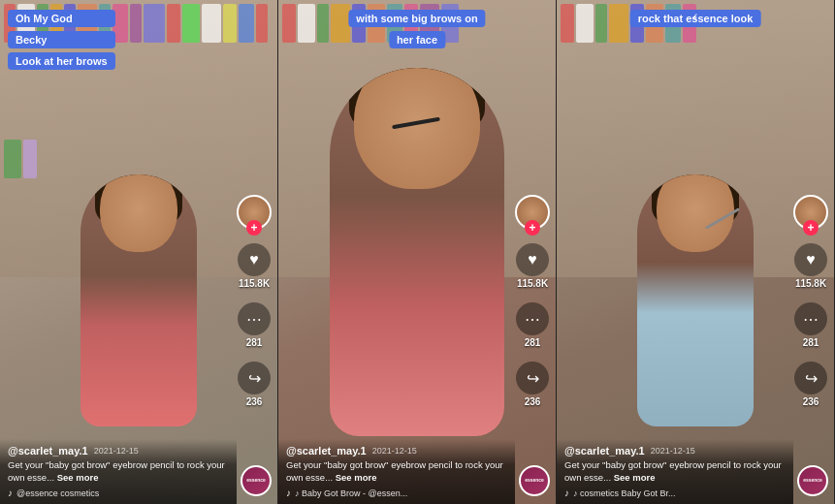  Describe the element at coordinates (813, 481) in the screenshot. I see `essence-text-3: essence` at that location.